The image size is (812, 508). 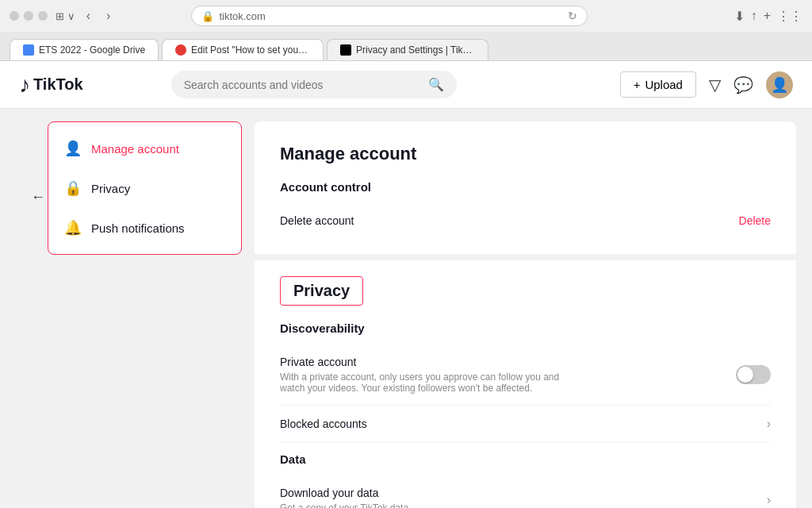 I want to click on account-control-heading: Account control, so click(x=525, y=187).